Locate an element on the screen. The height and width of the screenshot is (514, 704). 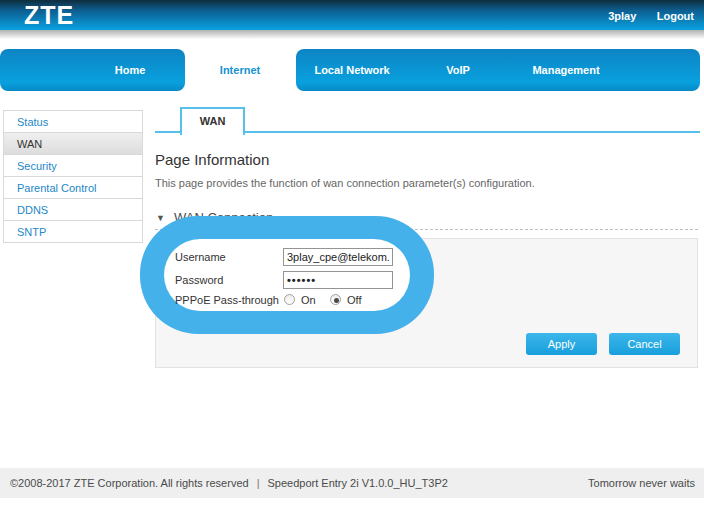
password-label: Password is located at coordinates (199, 280).